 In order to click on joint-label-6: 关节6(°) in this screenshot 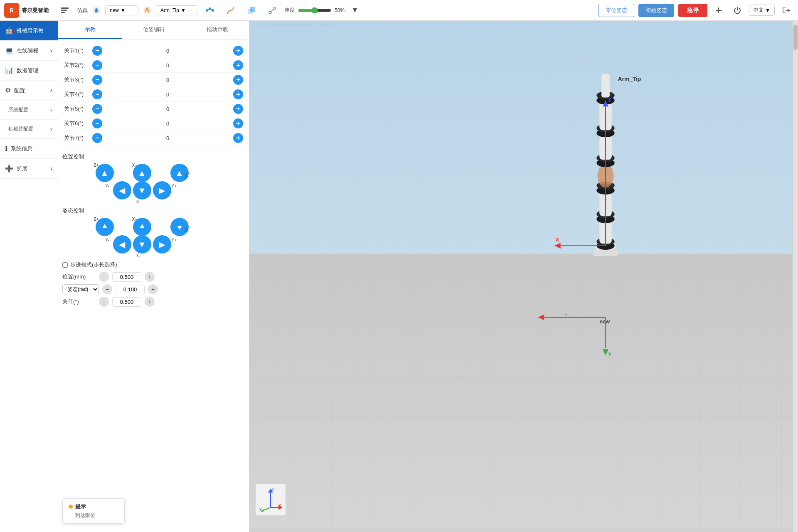, I will do `click(76, 123)`.